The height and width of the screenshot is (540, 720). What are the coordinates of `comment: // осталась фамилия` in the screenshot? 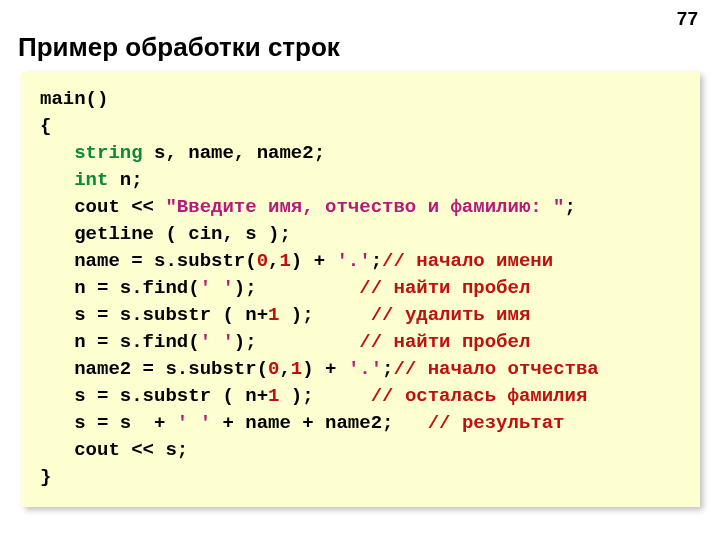 It's located at (480, 396).